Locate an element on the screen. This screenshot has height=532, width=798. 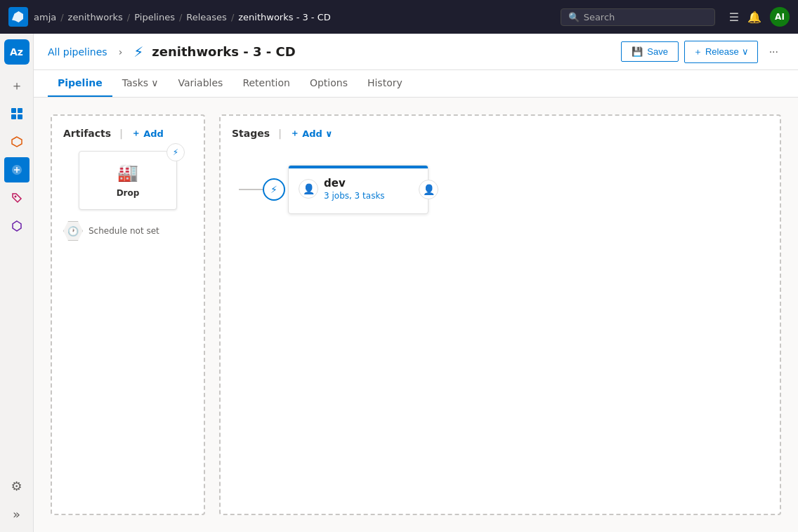
breadcrumb-sep-2: / is located at coordinates (181, 17).